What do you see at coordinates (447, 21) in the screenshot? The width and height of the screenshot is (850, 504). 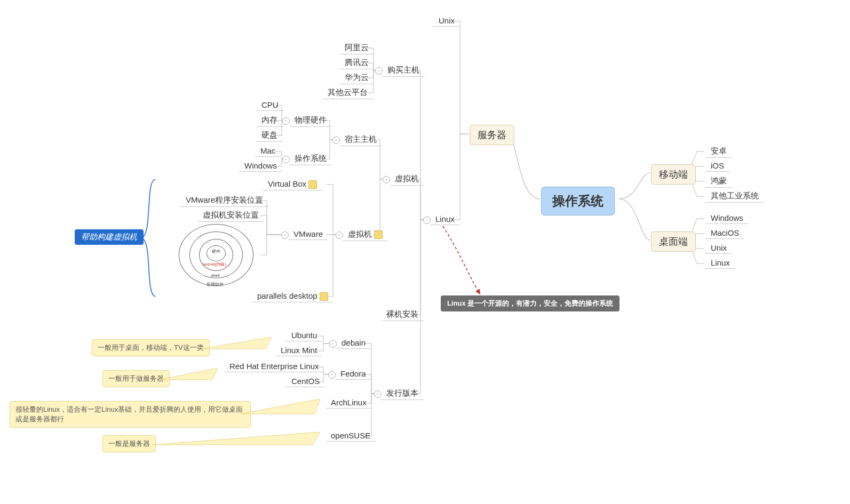 I see `leaf-unix: Unix` at bounding box center [447, 21].